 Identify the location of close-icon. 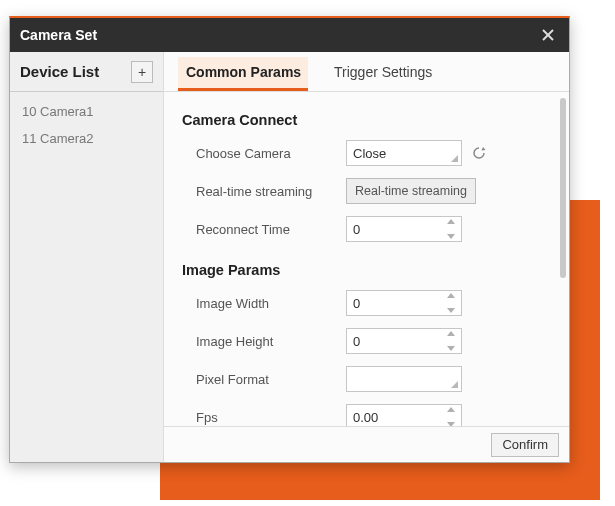
(548, 35).